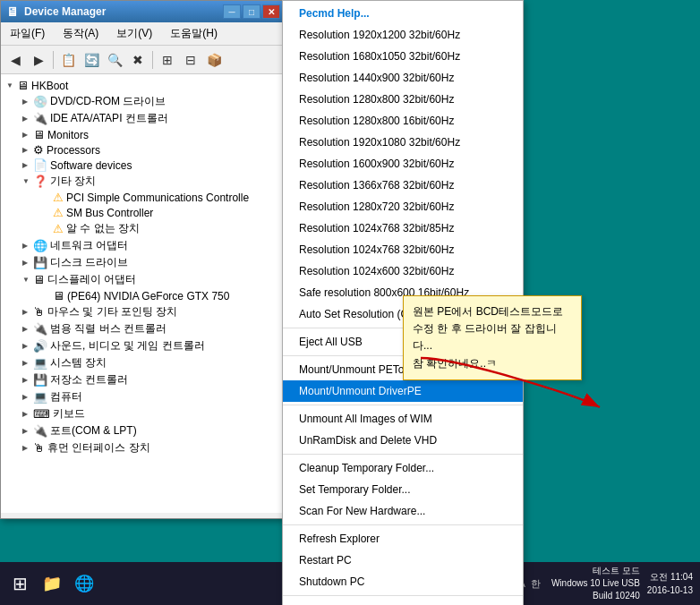  I want to click on ctx-unmount-wim: Unmount All Images of WIM, so click(403, 419).